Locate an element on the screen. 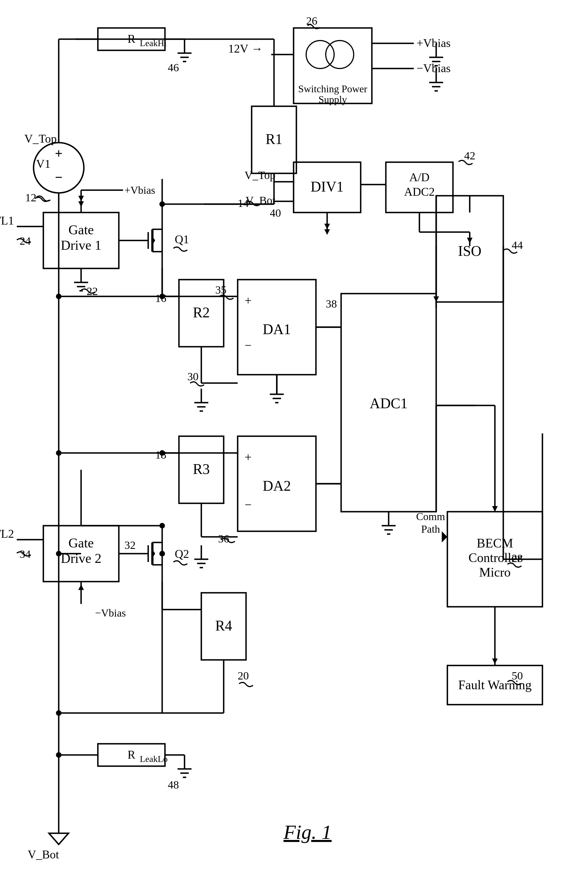  ref-44: 44 is located at coordinates (517, 245).